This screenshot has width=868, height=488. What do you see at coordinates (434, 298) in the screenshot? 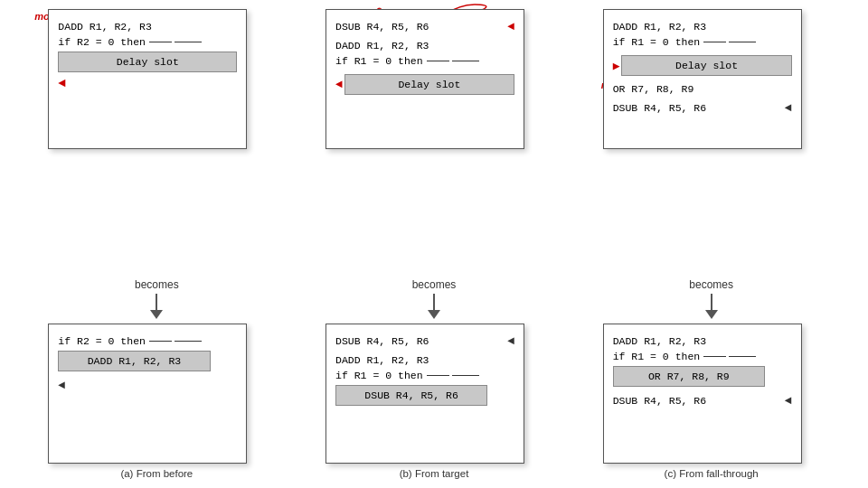
I see `becomes-section-b: becomes` at bounding box center [434, 298].